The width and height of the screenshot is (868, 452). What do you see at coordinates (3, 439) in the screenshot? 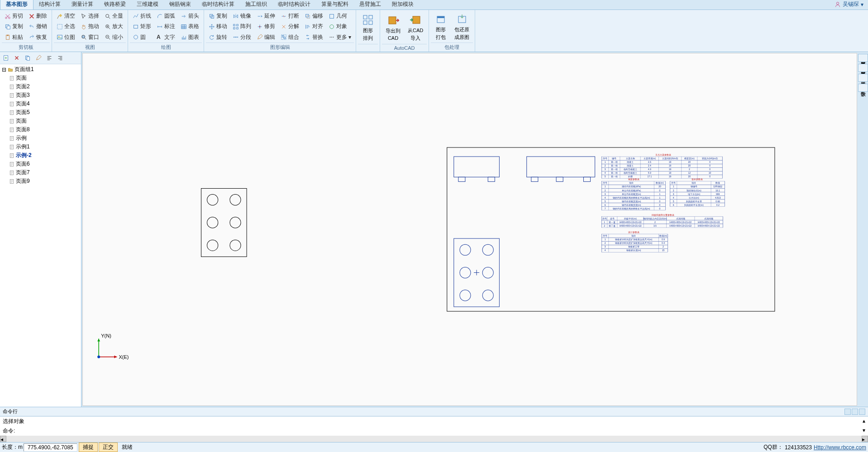
I see `scroll-left-button: ◂` at bounding box center [3, 439].